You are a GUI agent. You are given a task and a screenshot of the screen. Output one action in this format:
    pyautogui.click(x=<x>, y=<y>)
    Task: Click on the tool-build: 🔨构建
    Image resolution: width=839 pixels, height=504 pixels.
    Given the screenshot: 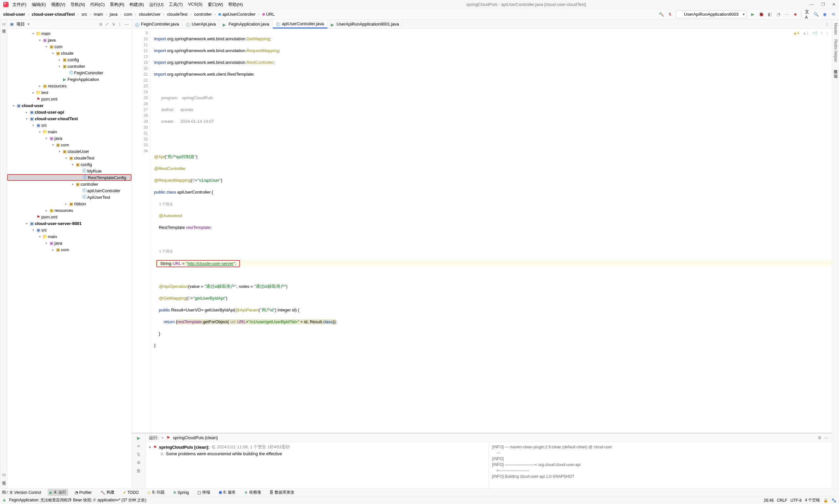 What is the action you would take?
    pyautogui.click(x=107, y=492)
    